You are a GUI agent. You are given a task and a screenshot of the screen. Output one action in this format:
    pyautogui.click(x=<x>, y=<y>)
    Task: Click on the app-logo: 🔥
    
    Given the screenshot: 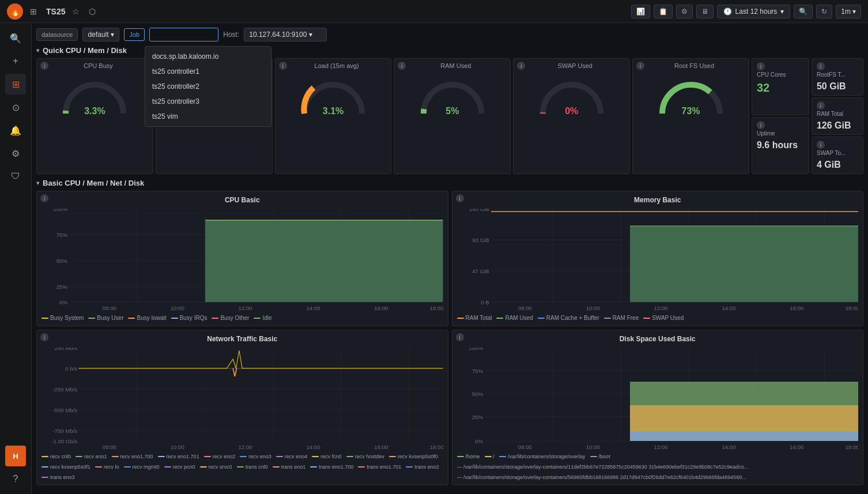 What is the action you would take?
    pyautogui.click(x=15, y=12)
    